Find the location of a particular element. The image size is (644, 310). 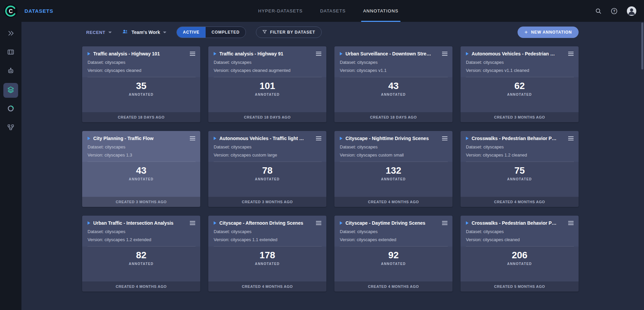

boards-icon is located at coordinates (11, 53).